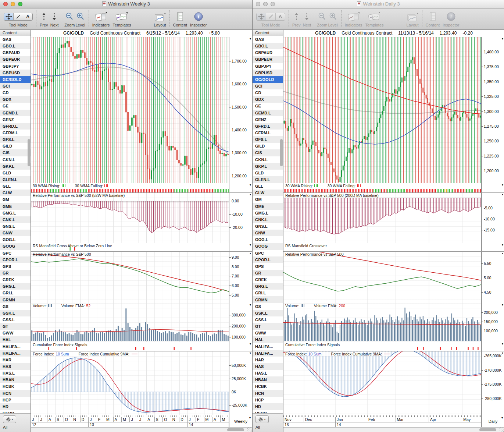 The image size is (504, 432). I want to click on sidebar-item-gbpaud: GBPAUD, so click(15, 53).